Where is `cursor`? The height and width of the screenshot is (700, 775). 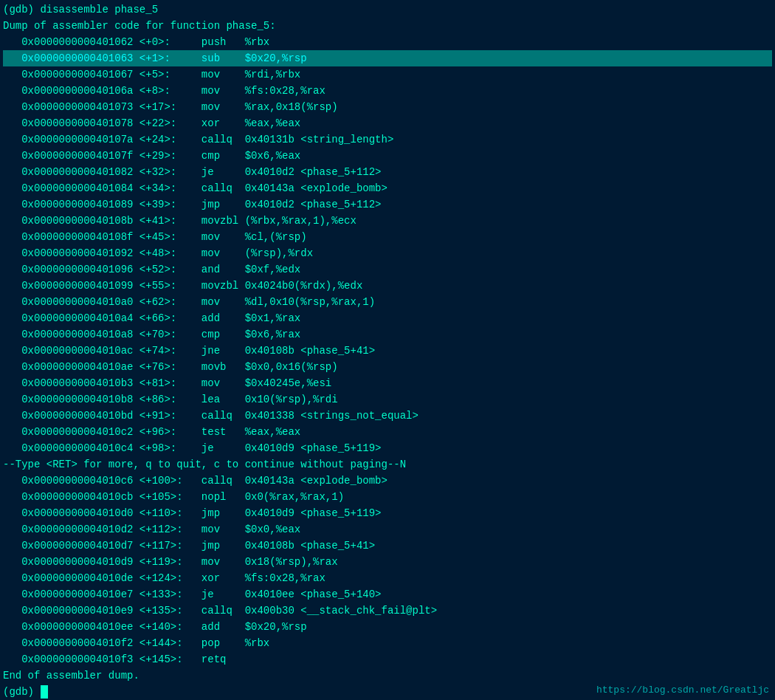 cursor is located at coordinates (44, 692).